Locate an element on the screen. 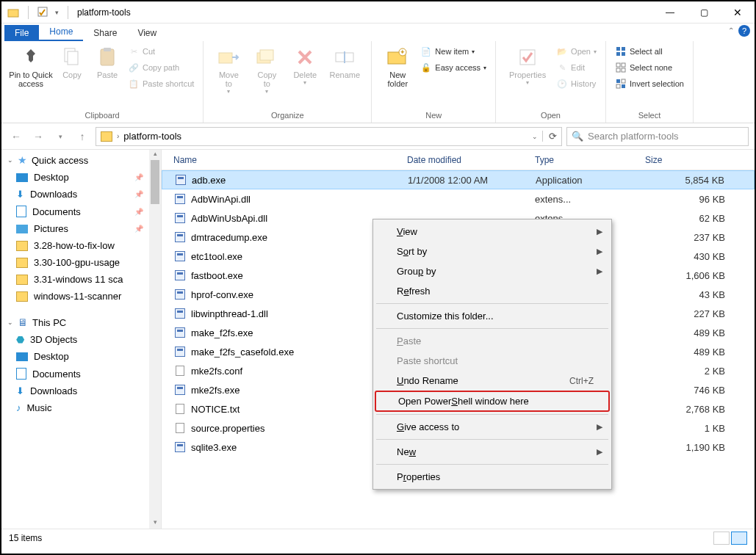 The width and height of the screenshot is (756, 555). nav-pictures: Pictures is located at coordinates (75, 229).